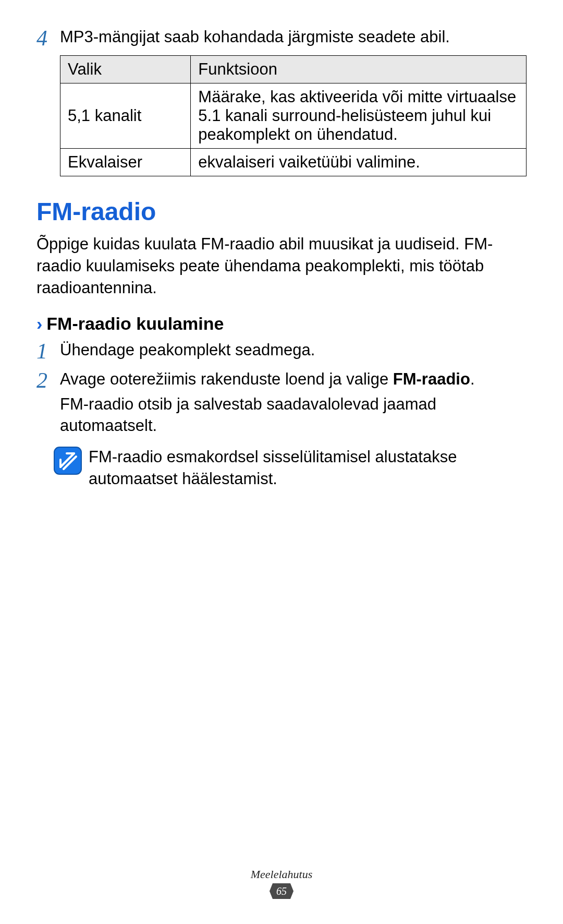 The height and width of the screenshot is (924, 563). I want to click on note-icon, so click(68, 462).